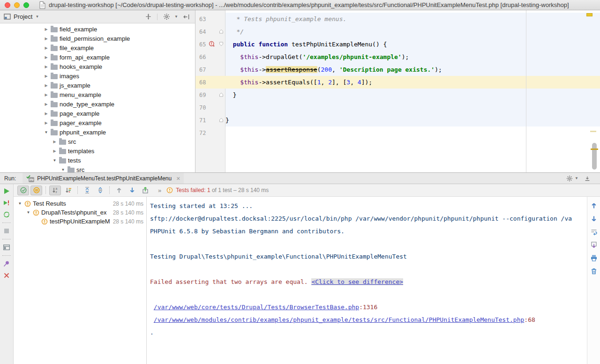 The height and width of the screenshot is (364, 600). What do you see at coordinates (98, 113) in the screenshot?
I see `tree-item-page_example: ▶page_example` at bounding box center [98, 113].